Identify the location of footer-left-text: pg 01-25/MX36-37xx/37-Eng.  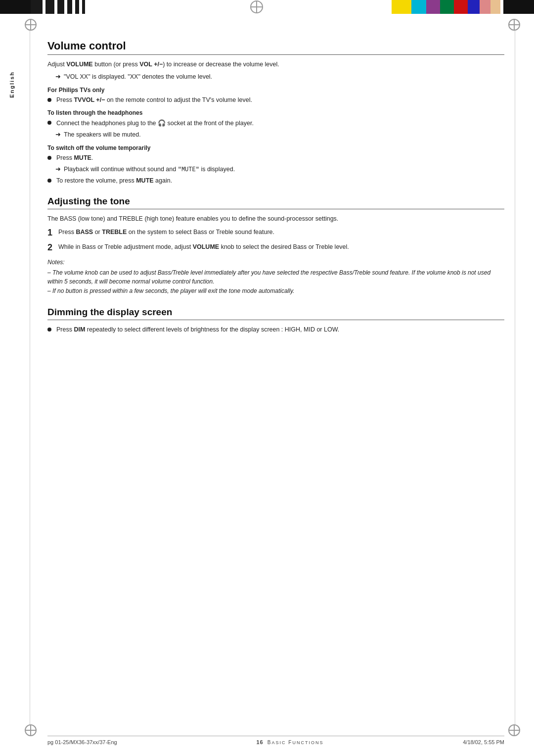
(82, 742).